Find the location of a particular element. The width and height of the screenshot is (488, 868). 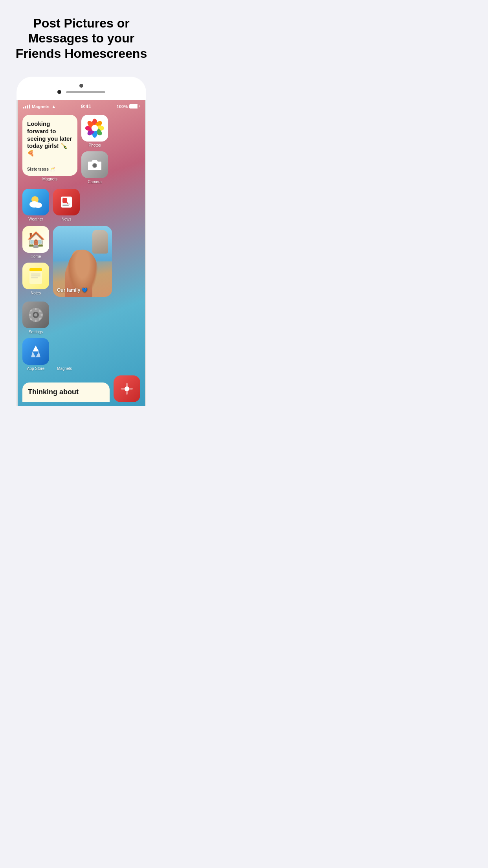

app-settings: Settings is located at coordinates (36, 318).